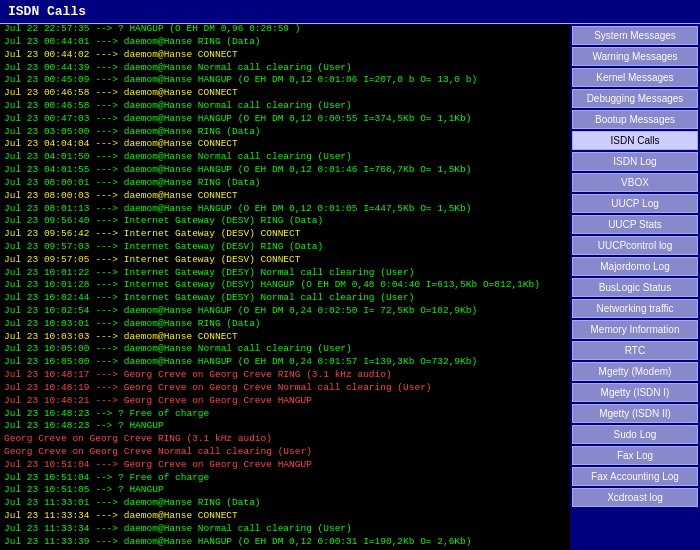 This screenshot has height=550, width=700. Describe the element at coordinates (635, 498) in the screenshot. I see `sidebar-btn-xcdroast-log: Xcdroast log` at that location.